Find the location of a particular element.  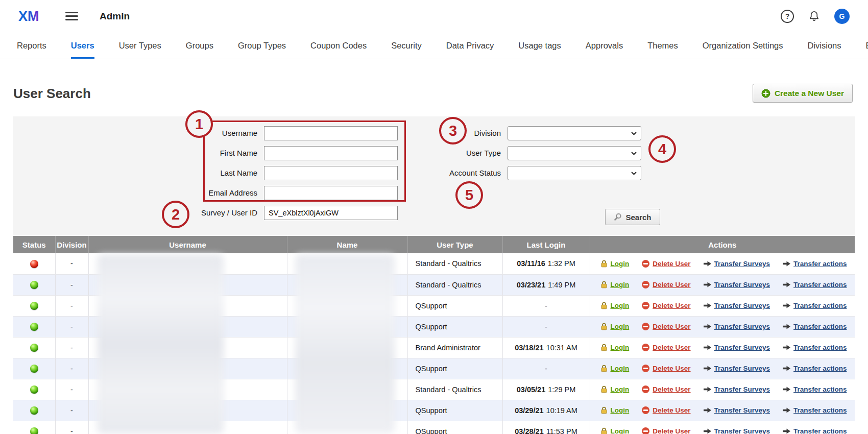

nav-tab: Groups is located at coordinates (200, 45).